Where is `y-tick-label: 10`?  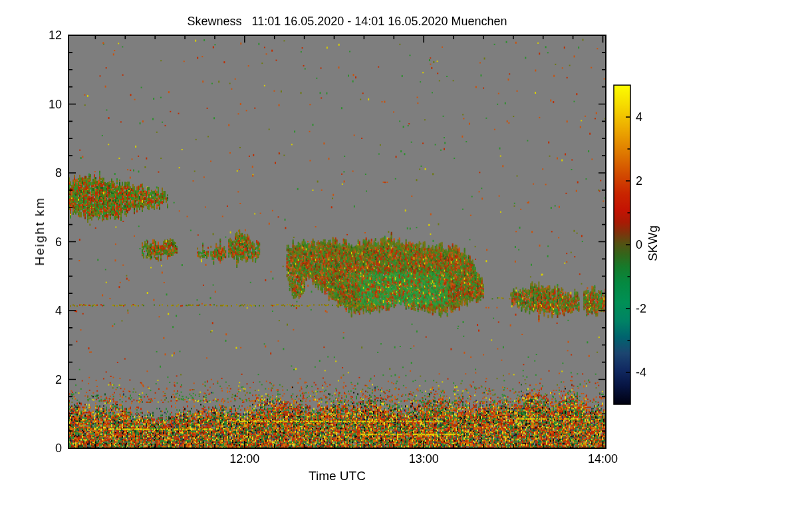 y-tick-label: 10 is located at coordinates (42, 104).